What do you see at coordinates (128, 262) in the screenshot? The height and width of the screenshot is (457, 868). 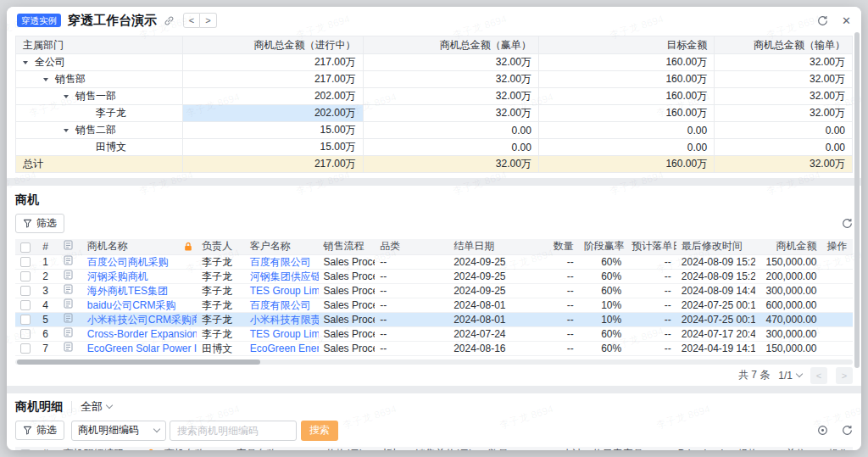 I see `opportunity-name-link: 百度公司商机采购` at bounding box center [128, 262].